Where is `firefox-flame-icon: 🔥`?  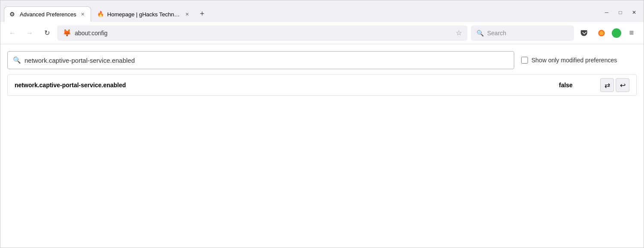
firefox-flame-icon: 🔥 is located at coordinates (101, 14).